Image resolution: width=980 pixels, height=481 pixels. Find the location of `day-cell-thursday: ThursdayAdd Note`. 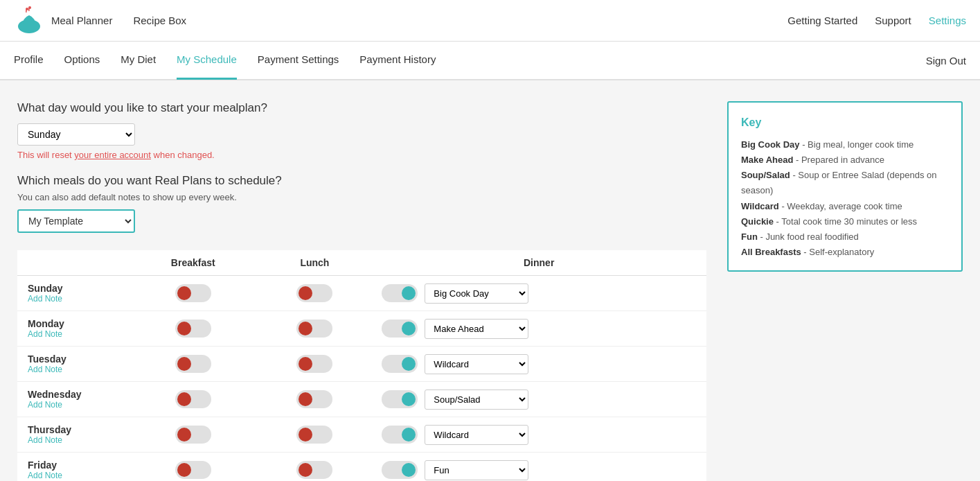

day-cell-thursday: ThursdayAdd Note is located at coordinates (73, 435).